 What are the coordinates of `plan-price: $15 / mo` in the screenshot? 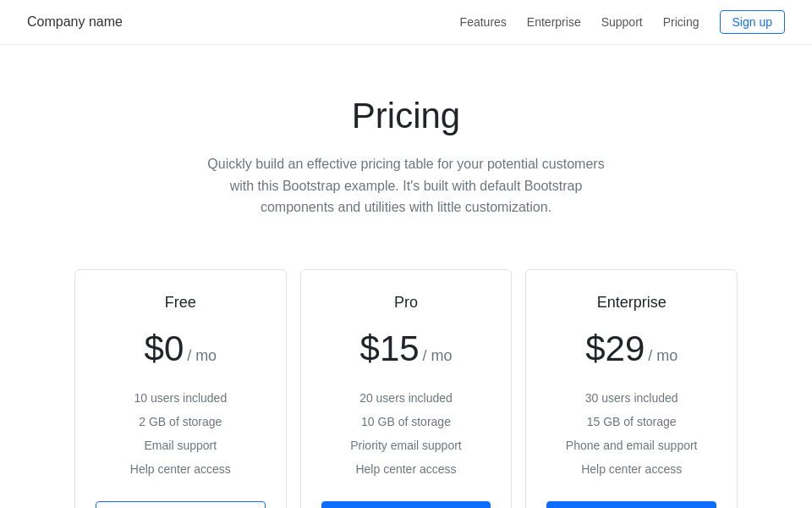 It's located at (406, 349).